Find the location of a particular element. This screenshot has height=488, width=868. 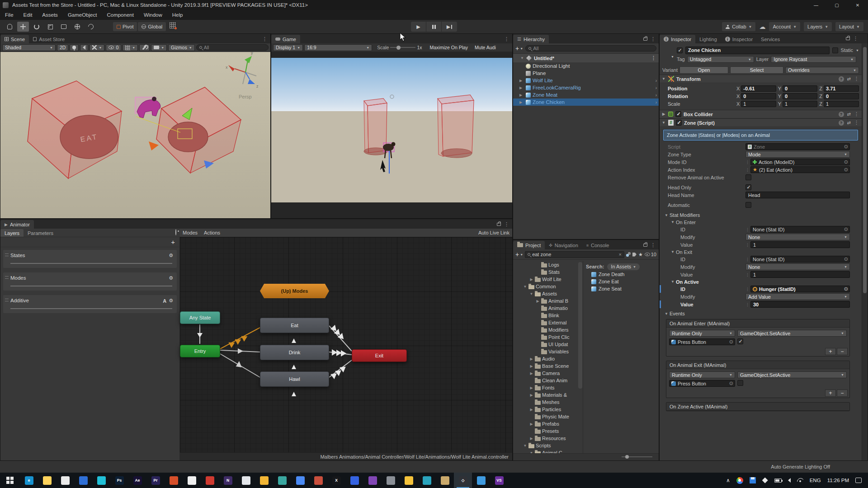

hidden-count-toggle: 10 is located at coordinates (651, 254).